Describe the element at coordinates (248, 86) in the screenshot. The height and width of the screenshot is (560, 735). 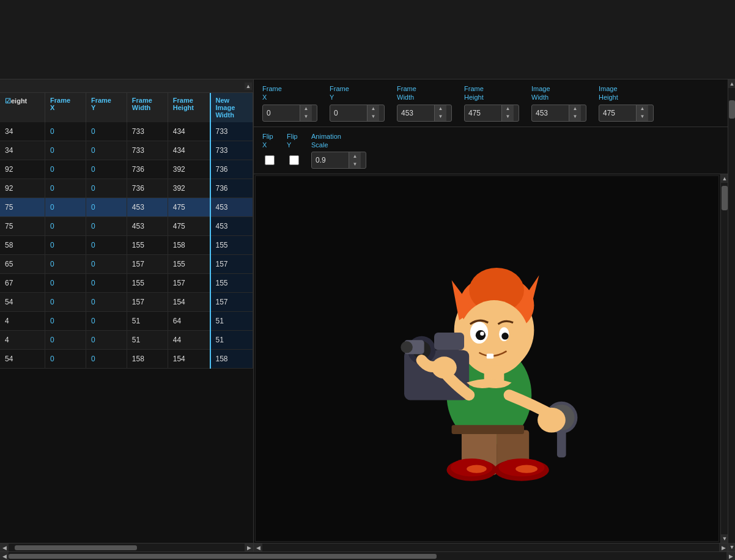
I see `scroll-up-arrow: ▲` at that location.